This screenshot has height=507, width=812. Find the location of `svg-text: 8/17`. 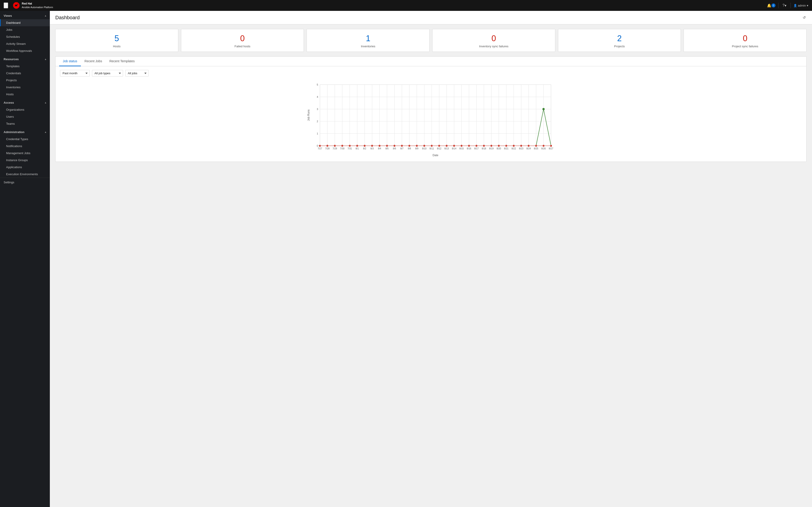

svg-text: 8/17 is located at coordinates (476, 149).